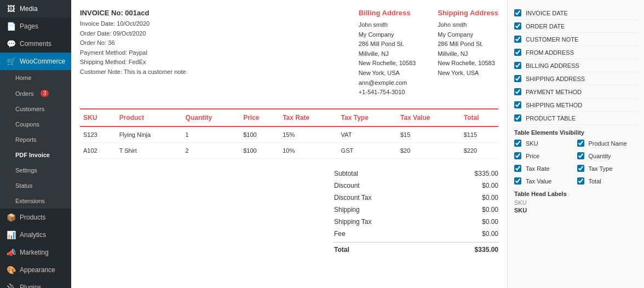  I want to click on panel-checkbox-item: PRODUCT TABLE, so click(576, 118).